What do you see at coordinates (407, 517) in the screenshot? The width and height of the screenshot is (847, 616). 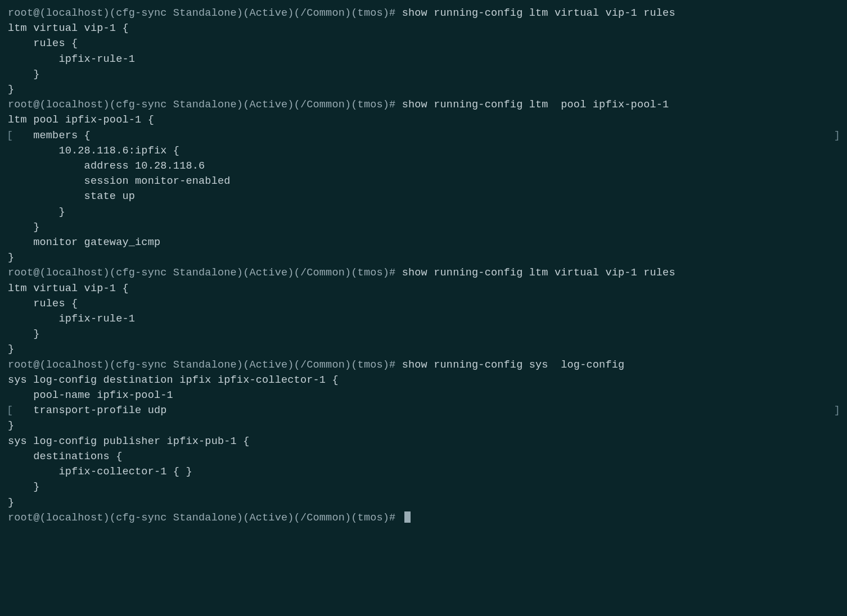 I see `terminal-cursor` at bounding box center [407, 517].